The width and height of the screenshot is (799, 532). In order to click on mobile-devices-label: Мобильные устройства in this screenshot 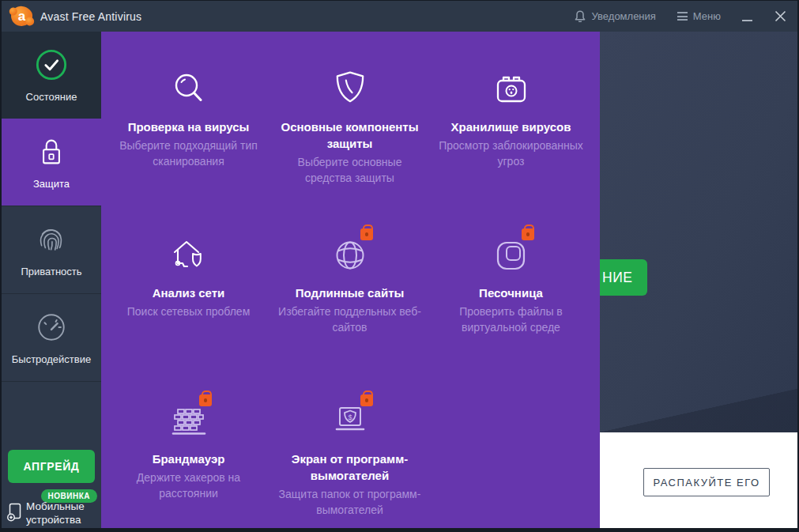, I will do `click(63, 514)`.